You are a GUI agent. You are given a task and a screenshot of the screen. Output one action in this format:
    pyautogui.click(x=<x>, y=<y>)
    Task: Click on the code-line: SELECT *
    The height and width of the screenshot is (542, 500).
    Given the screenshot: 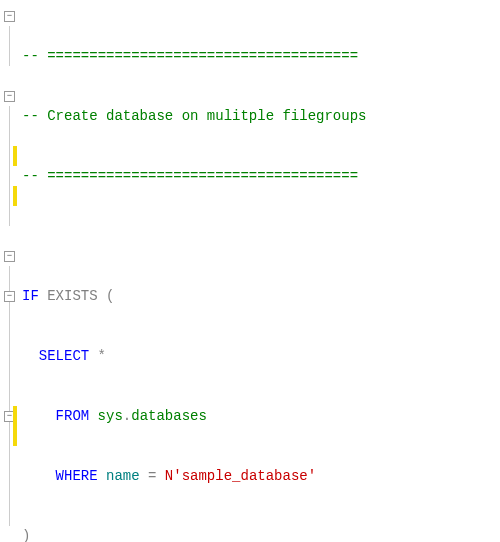 What is the action you would take?
    pyautogui.click(x=228, y=356)
    